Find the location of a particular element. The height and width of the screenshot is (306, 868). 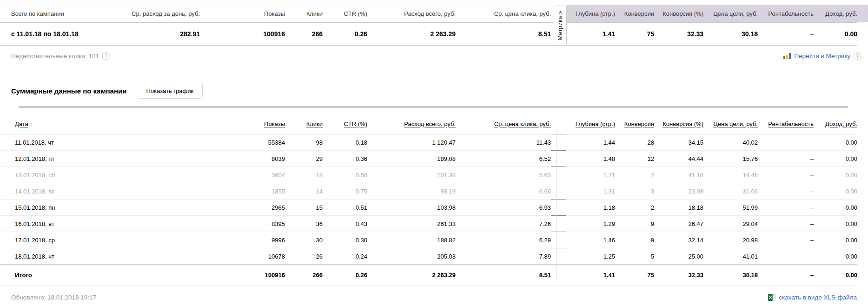

summary-table: Всего по кампанииСр. расход за день, руб… is located at coordinates (429, 25).